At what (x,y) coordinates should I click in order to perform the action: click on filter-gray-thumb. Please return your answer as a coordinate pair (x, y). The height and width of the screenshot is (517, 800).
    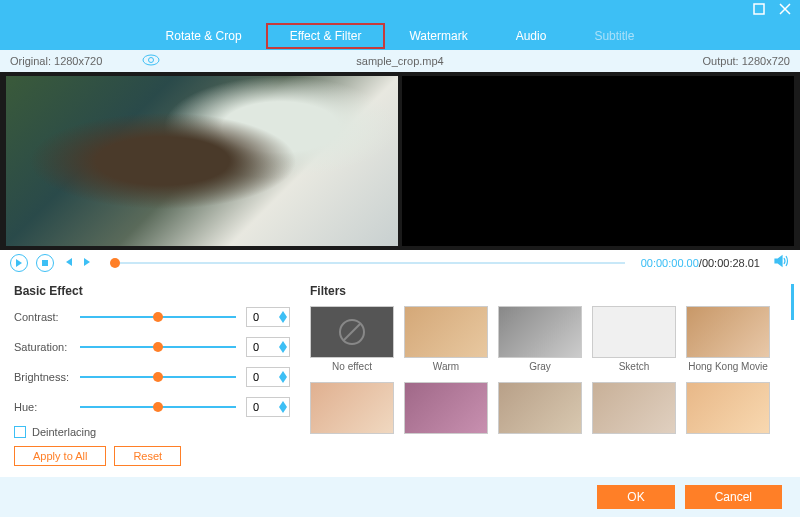
    Looking at the image, I should click on (540, 332).